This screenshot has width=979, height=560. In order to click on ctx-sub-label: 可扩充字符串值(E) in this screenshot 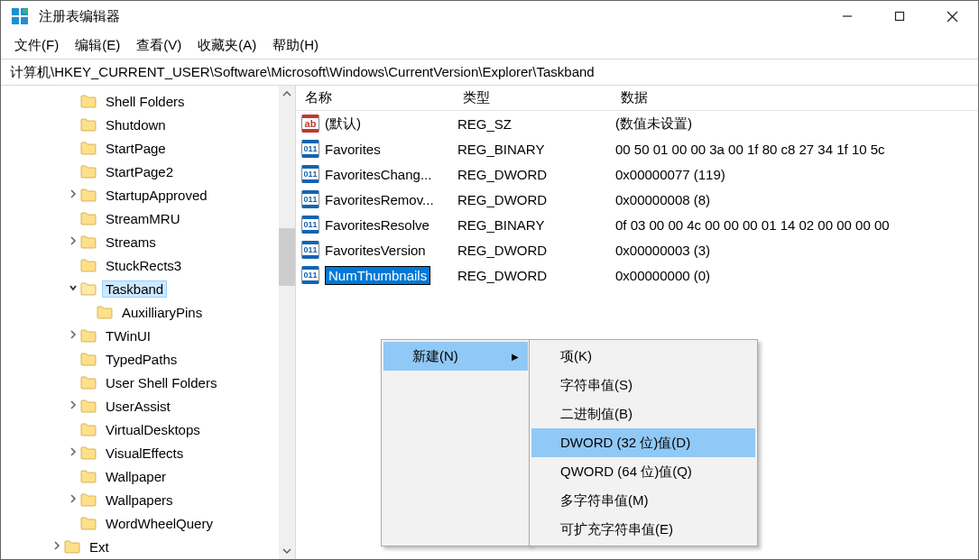, I will do `click(617, 530)`.